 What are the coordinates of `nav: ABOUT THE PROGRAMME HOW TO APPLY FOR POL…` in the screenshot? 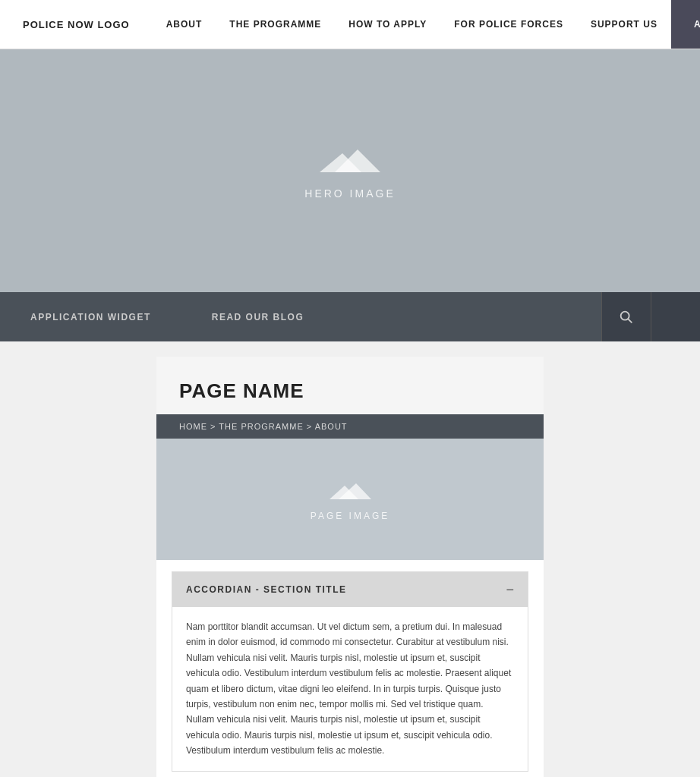 It's located at (411, 24).